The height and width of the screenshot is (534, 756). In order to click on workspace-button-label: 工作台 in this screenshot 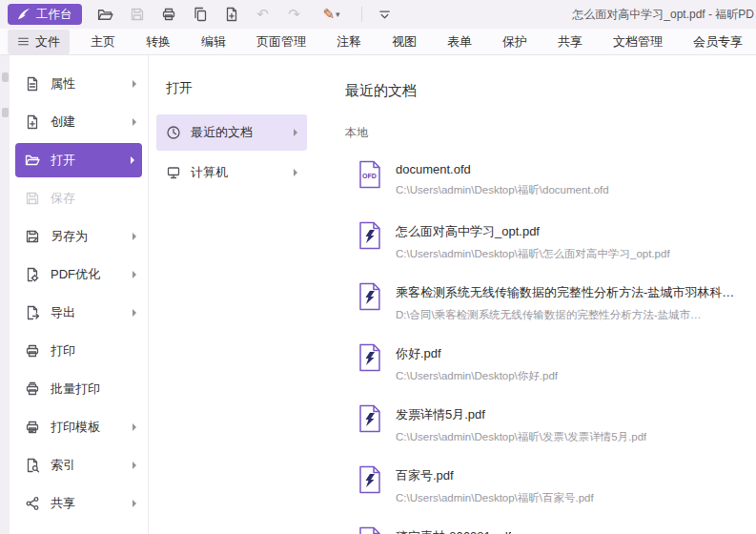, I will do `click(54, 15)`.